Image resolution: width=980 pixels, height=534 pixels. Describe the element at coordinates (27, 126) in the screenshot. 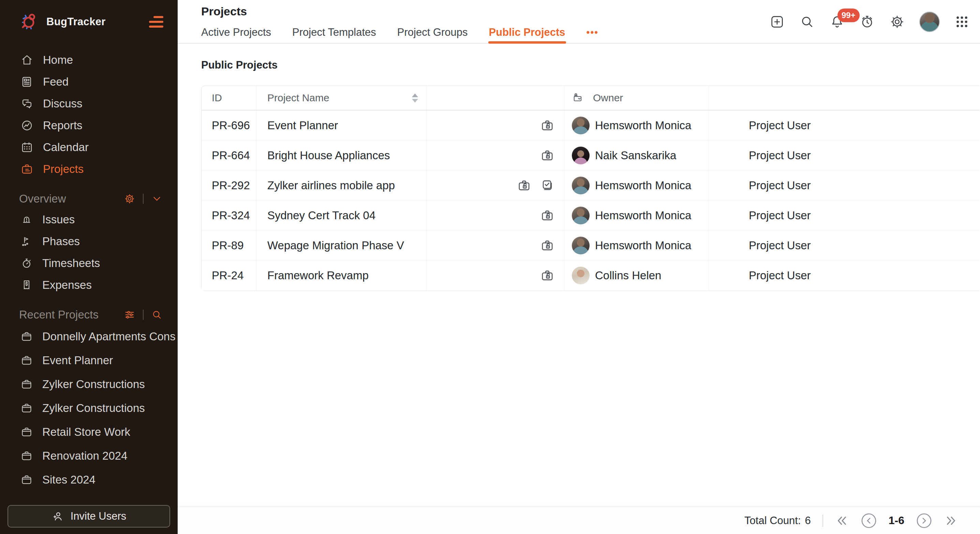

I see `reports-icon` at that location.